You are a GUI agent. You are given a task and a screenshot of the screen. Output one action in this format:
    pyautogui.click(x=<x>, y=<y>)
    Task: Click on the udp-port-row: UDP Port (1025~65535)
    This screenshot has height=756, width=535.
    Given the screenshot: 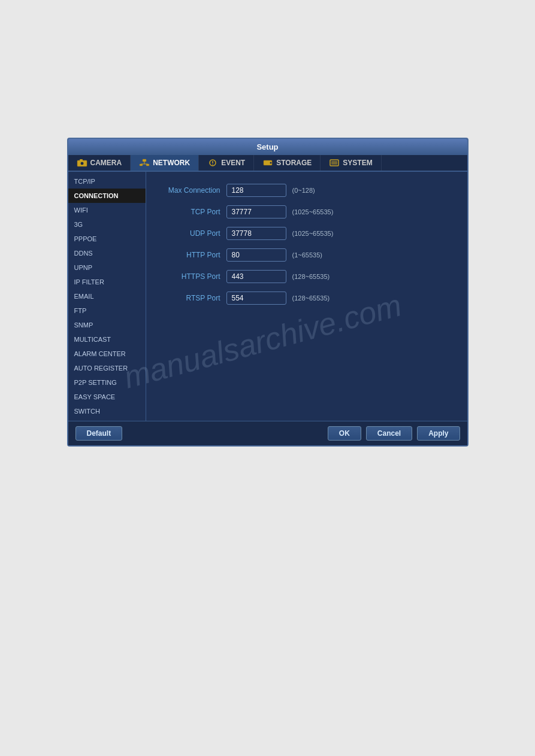 What is the action you would take?
    pyautogui.click(x=307, y=233)
    